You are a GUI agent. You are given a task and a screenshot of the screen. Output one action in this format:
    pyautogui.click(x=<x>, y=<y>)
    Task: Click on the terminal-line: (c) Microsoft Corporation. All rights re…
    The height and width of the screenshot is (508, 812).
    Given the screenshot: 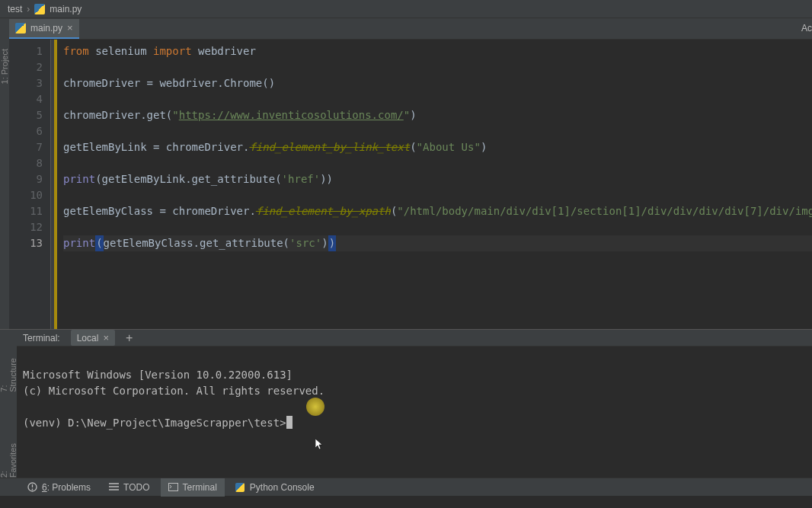 What is the action you would take?
    pyautogui.click(x=174, y=391)
    